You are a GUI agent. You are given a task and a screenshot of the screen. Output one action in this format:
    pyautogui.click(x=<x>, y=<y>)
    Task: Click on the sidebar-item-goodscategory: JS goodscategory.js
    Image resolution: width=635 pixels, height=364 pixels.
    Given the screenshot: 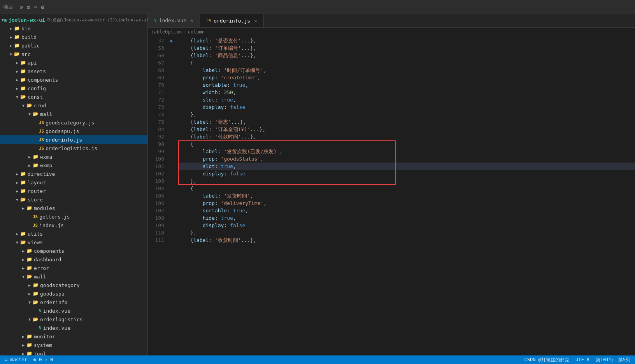 What is the action you would take?
    pyautogui.click(x=74, y=122)
    